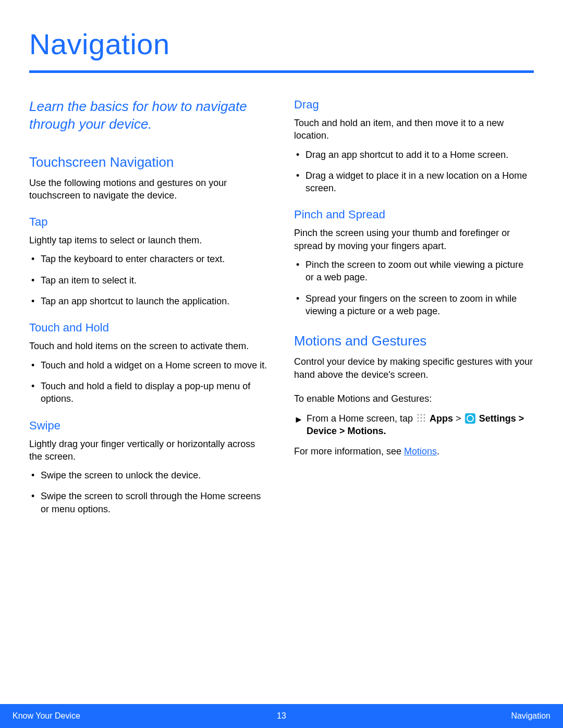 This screenshot has height=728, width=563. What do you see at coordinates (349, 451) in the screenshot?
I see `more-prefix: For more information, see` at bounding box center [349, 451].